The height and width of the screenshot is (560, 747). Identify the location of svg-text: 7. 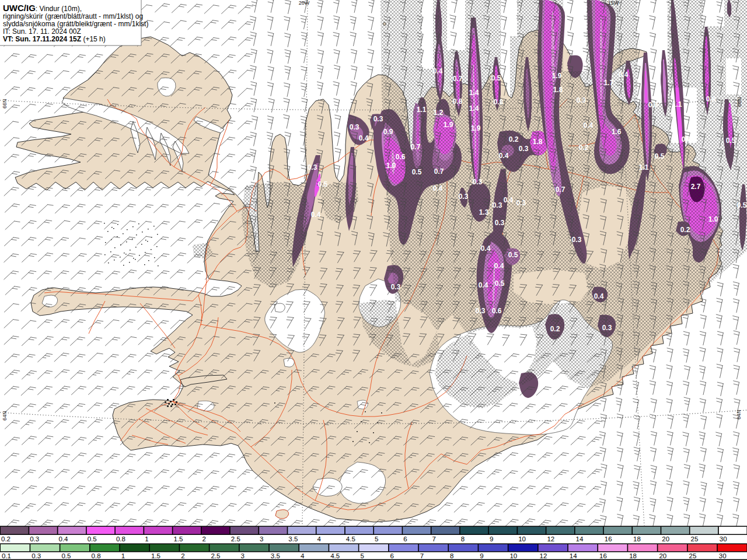
(422, 556).